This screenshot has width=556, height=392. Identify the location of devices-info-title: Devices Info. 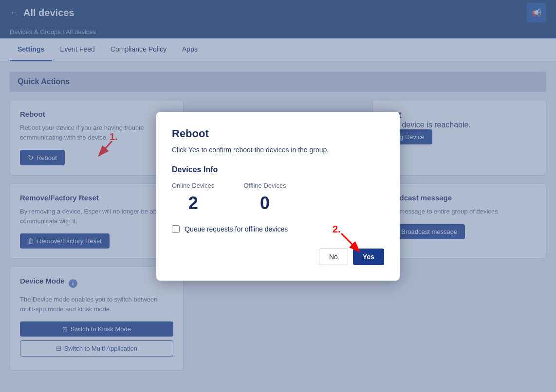
(278, 170).